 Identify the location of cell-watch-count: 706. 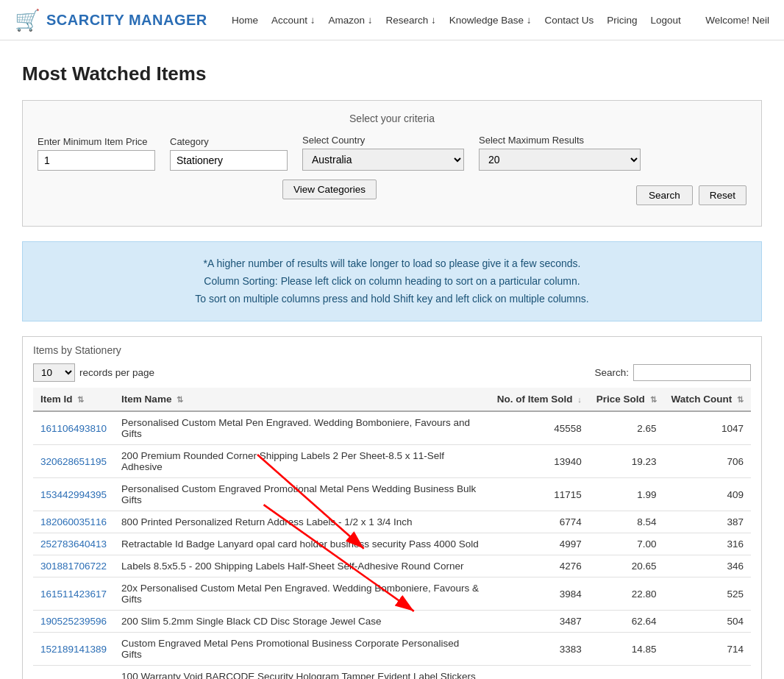
(708, 462).